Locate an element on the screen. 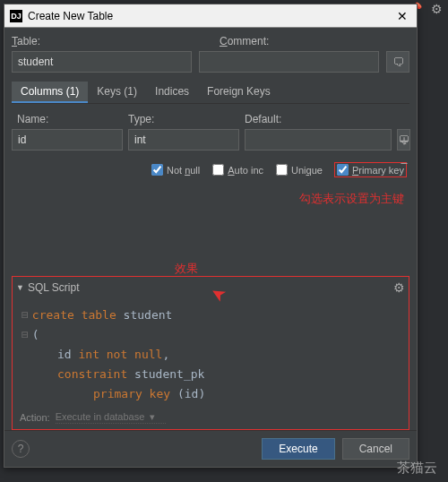  auto-inc-check: Auto inc is located at coordinates (238, 170).